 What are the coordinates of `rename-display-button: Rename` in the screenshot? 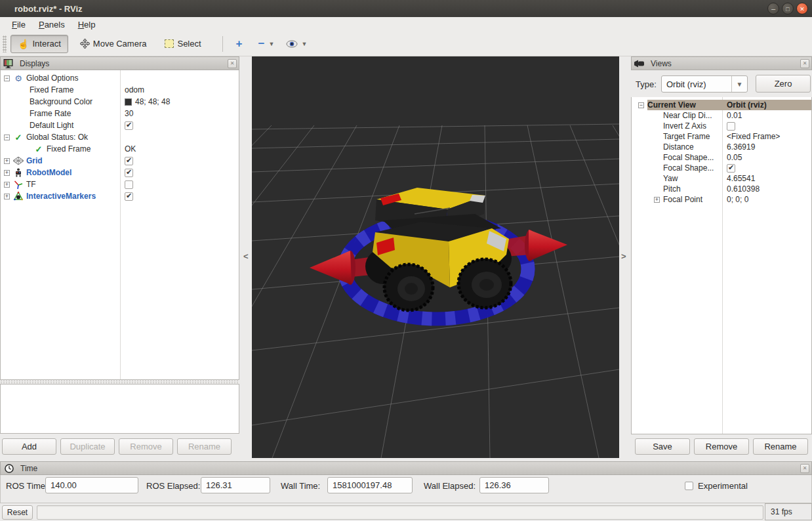 It's located at (205, 446).